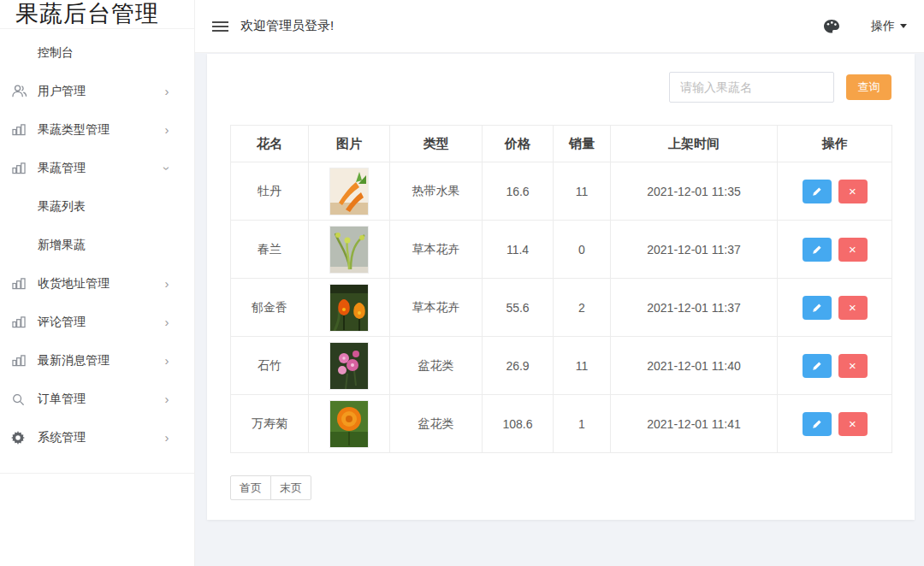 The image size is (924, 566). I want to click on sidebar-item-address-management: 收货地址管理 ›, so click(98, 284).